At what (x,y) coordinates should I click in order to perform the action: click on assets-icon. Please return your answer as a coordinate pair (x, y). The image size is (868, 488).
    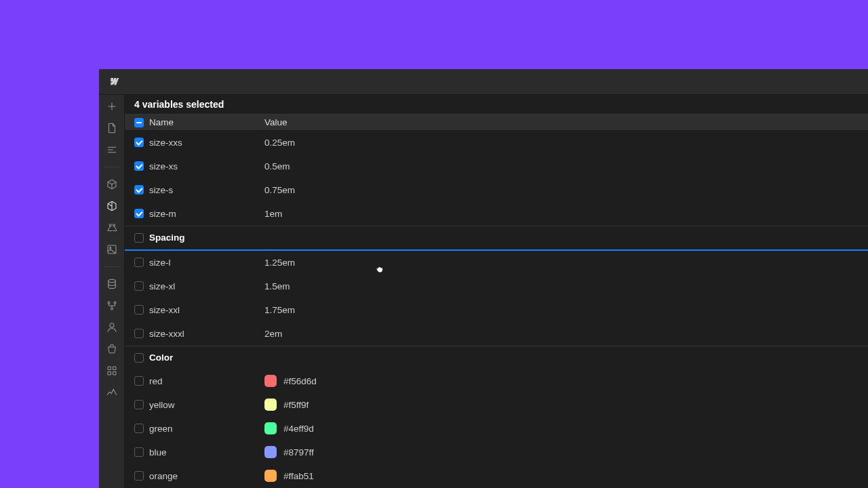
    Looking at the image, I should click on (112, 249).